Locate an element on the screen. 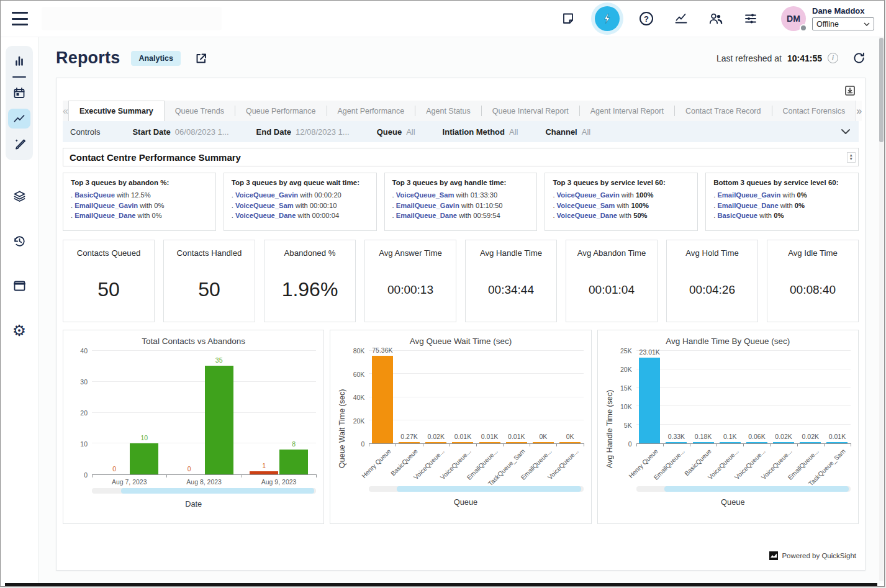  y-axis-label: Queue Wait Time (sec) is located at coordinates (343, 428).